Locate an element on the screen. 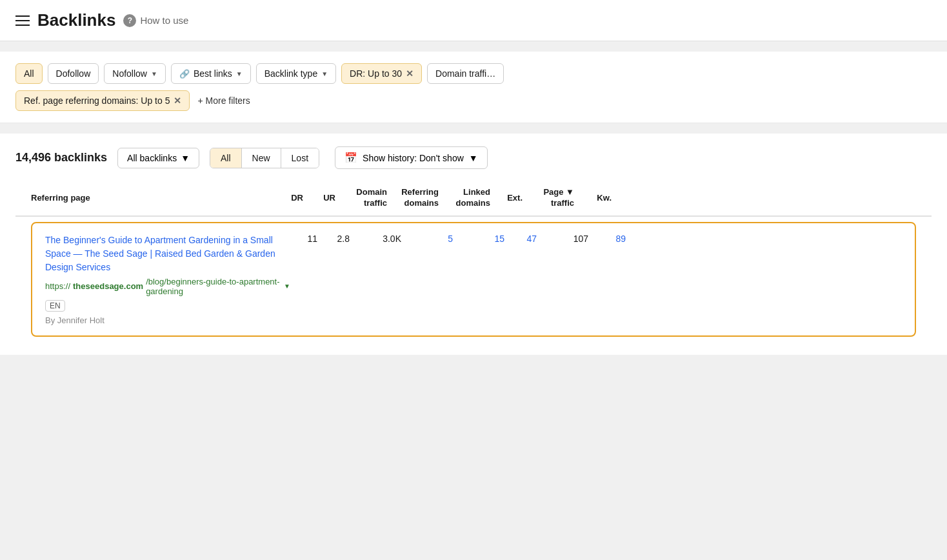  backlinks-header: 14,496 backlinks All backlinks ▼ All New… is located at coordinates (473, 157).